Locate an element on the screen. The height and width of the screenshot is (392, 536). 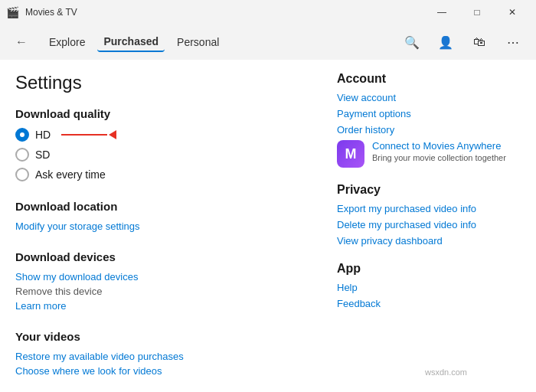
hd-option: HD is located at coordinates (161, 135).